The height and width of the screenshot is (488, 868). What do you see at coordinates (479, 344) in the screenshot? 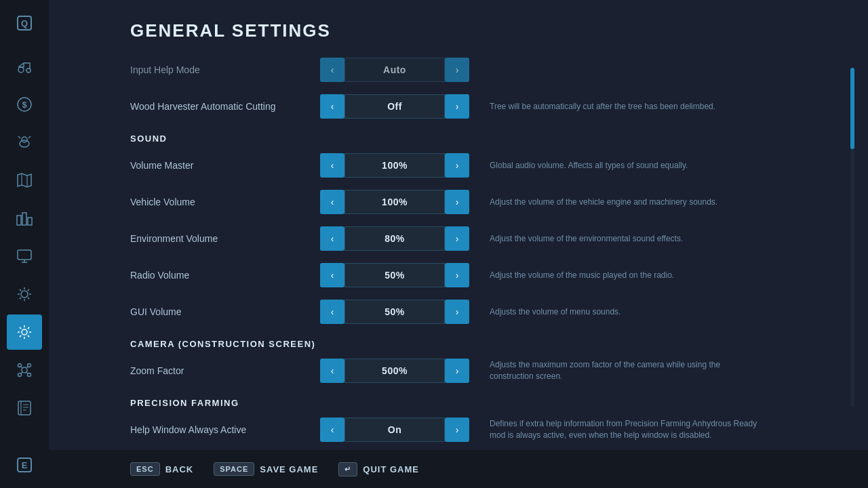
I see `camera-section-header: CAMERA (CONSTRUCTION SCREEN)` at bounding box center [479, 344].